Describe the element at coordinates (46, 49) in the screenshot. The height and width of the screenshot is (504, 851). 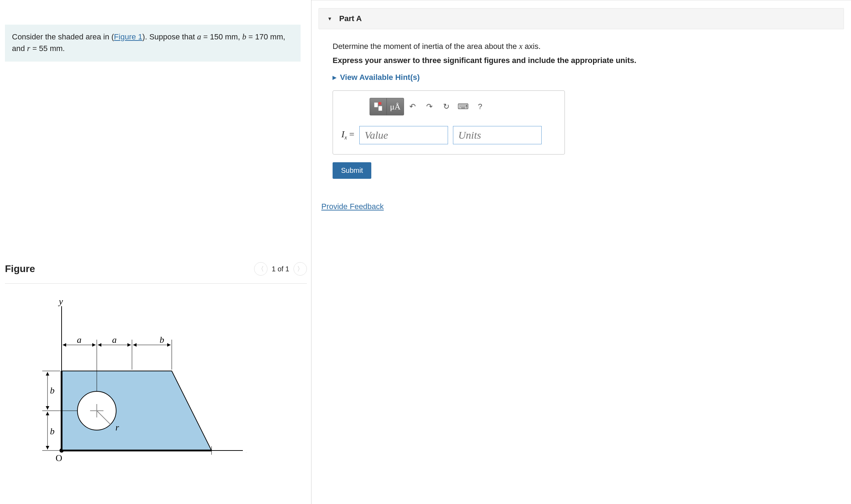
I see `val-r: = 55 mm` at that location.